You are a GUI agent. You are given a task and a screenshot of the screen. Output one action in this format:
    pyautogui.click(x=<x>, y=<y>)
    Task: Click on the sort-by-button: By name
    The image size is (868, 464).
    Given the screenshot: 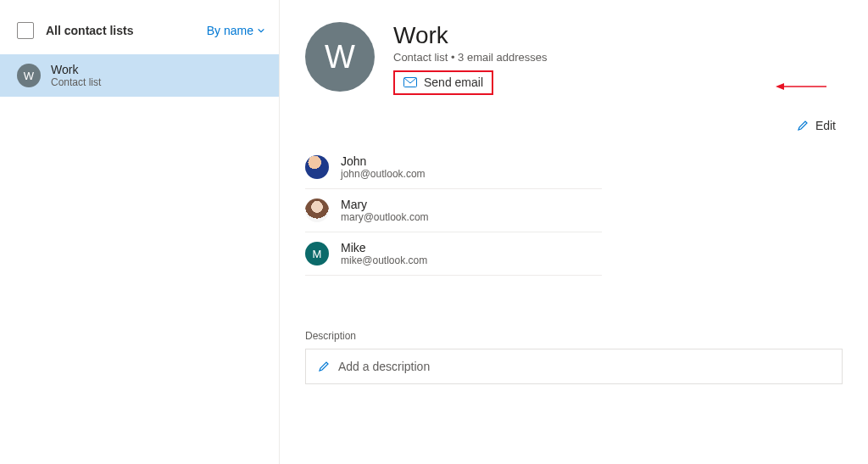 What is the action you would take?
    pyautogui.click(x=236, y=31)
    